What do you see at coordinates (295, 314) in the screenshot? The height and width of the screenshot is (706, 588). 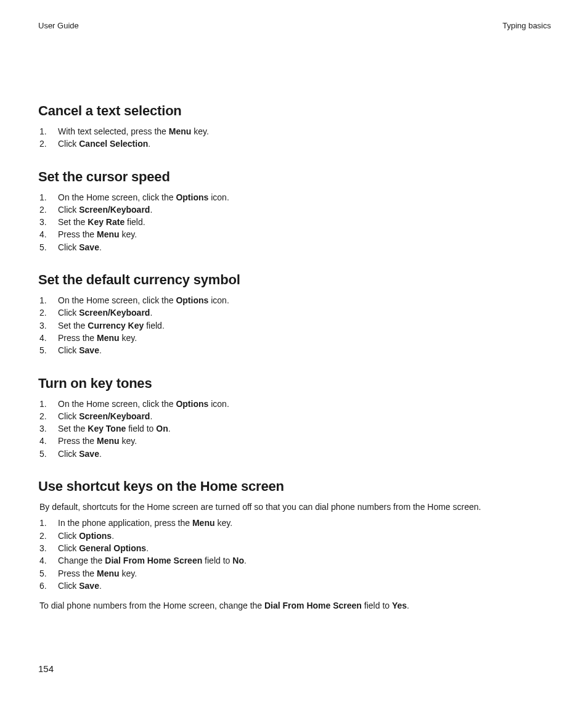 I see `section: Set the default currency symbolOn the Ho…` at bounding box center [295, 314].